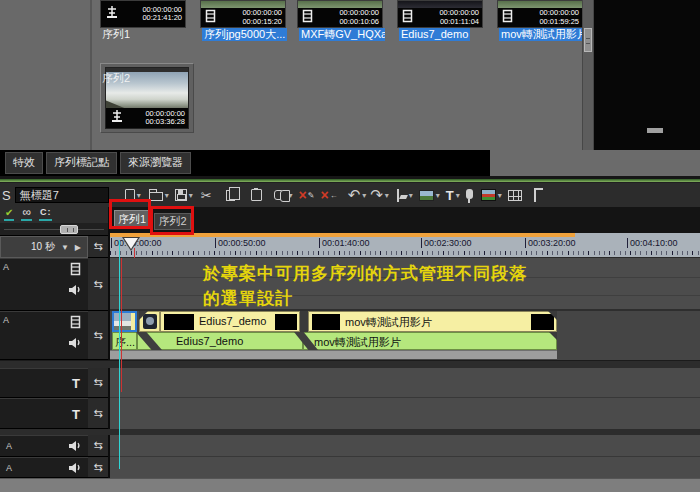 The height and width of the screenshot is (492, 700). What do you see at coordinates (26, 214) in the screenshot?
I see `sync-mode-icon: ∞` at bounding box center [26, 214].